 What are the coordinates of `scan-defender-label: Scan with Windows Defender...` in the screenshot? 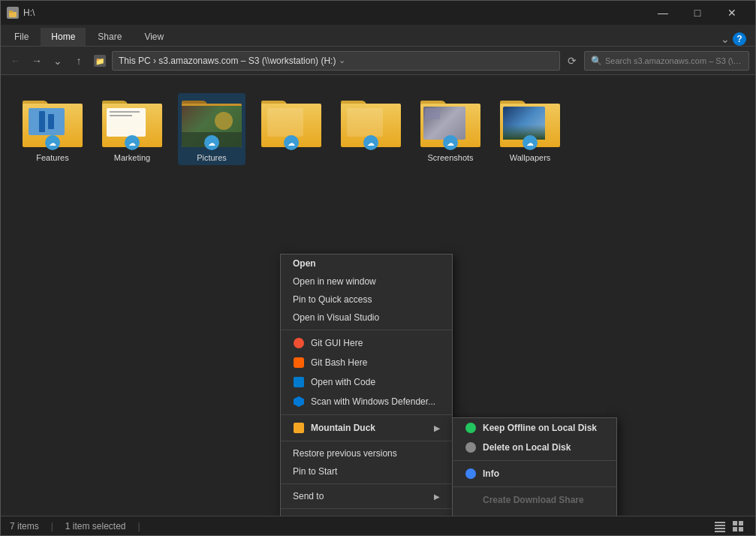 It's located at (373, 402).